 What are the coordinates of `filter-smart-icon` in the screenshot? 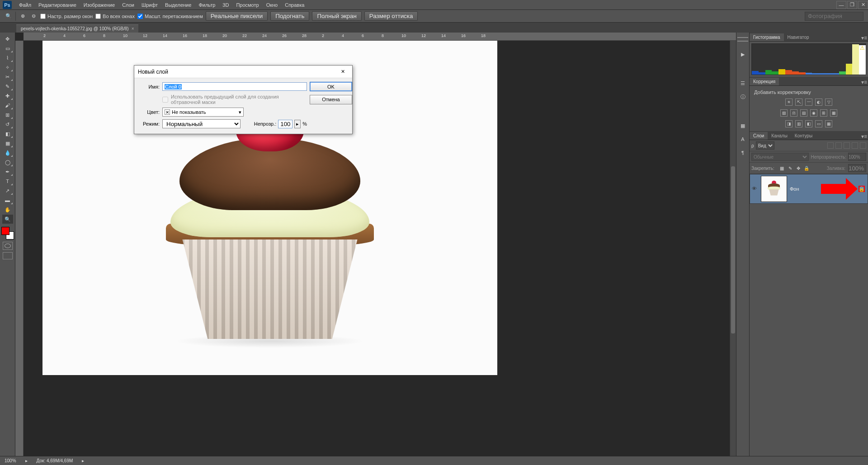 It's located at (863, 146).